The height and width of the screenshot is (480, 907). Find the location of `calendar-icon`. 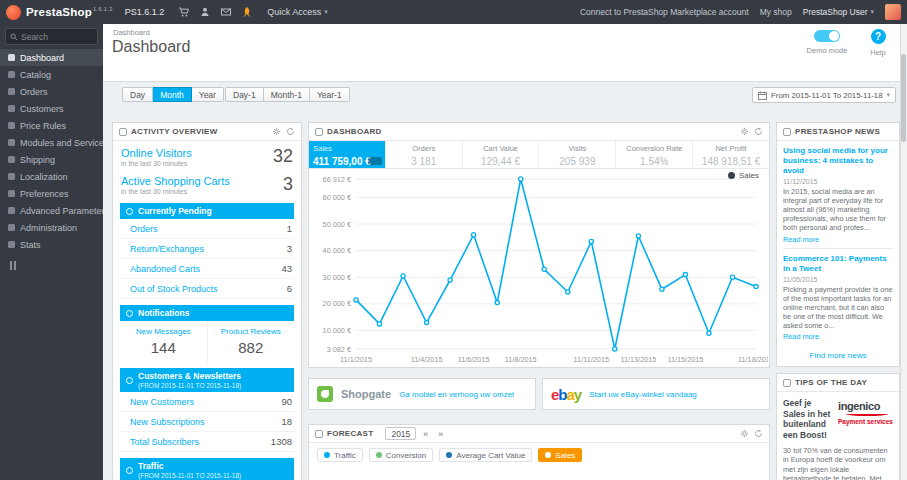

calendar-icon is located at coordinates (762, 96).